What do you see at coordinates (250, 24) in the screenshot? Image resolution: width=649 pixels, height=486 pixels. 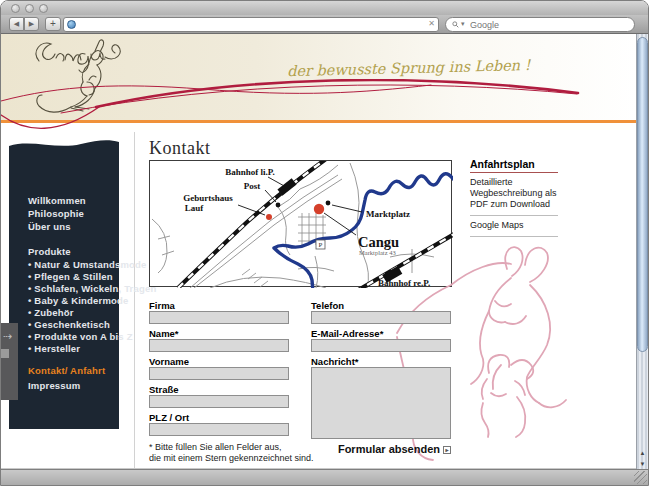 I see `address-input` at bounding box center [250, 24].